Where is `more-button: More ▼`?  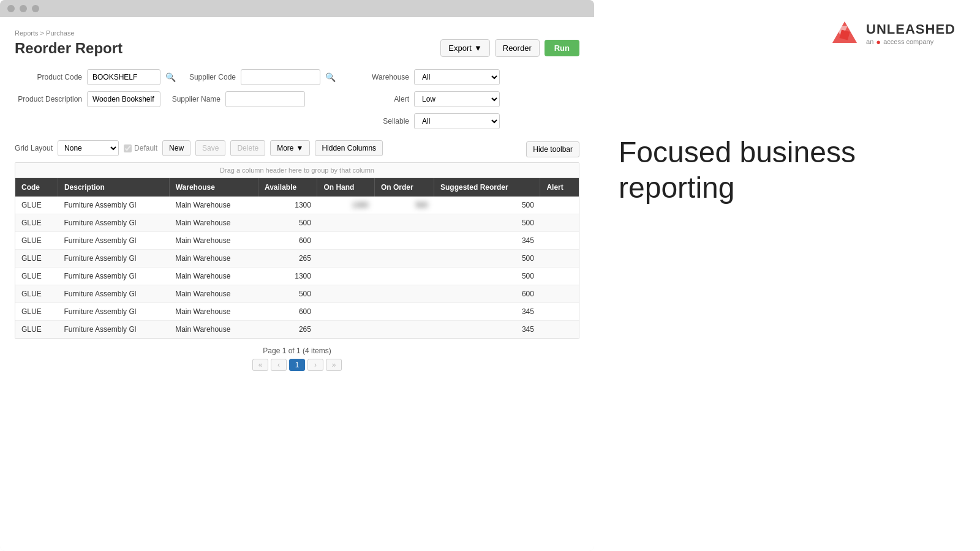 more-button: More ▼ is located at coordinates (290, 148).